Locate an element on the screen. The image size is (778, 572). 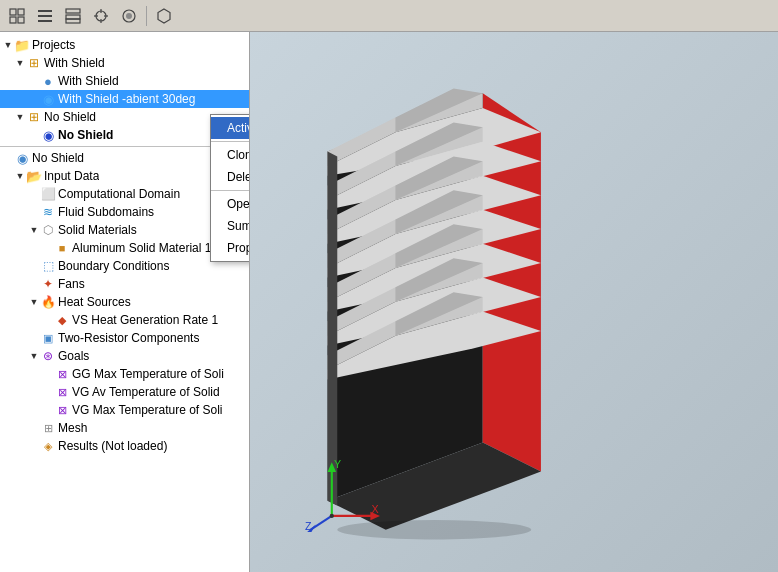
context-menu: Activate Clone... Delete... Open Project… is located at coordinates (230, 188).